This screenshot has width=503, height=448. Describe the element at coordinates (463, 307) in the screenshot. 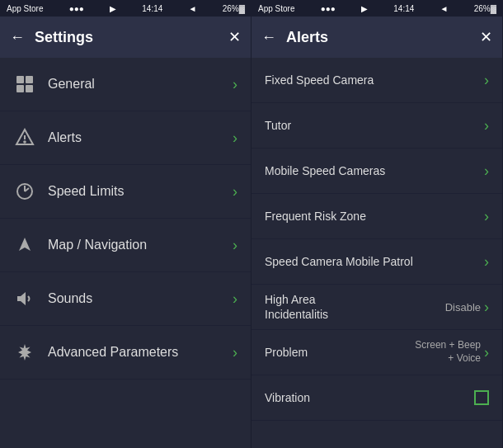

I see `high-area-value: Disable` at that location.